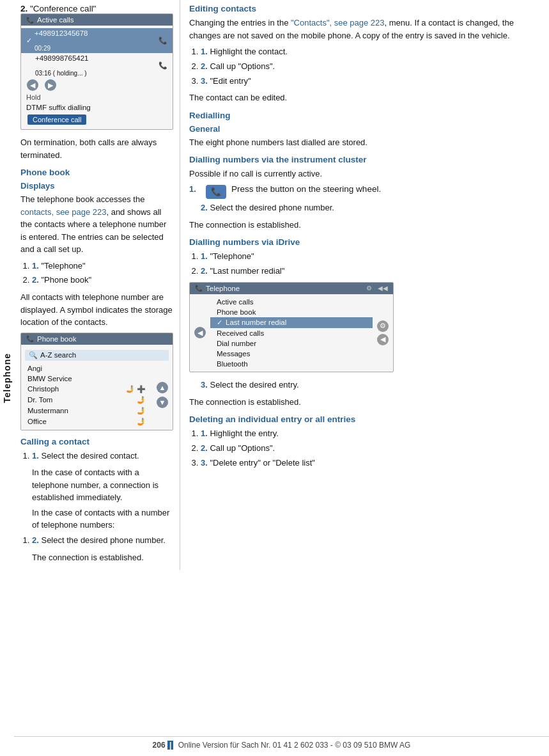 This screenshot has height=756, width=549. What do you see at coordinates (97, 97) in the screenshot?
I see `hold-label: Hold` at bounding box center [97, 97].